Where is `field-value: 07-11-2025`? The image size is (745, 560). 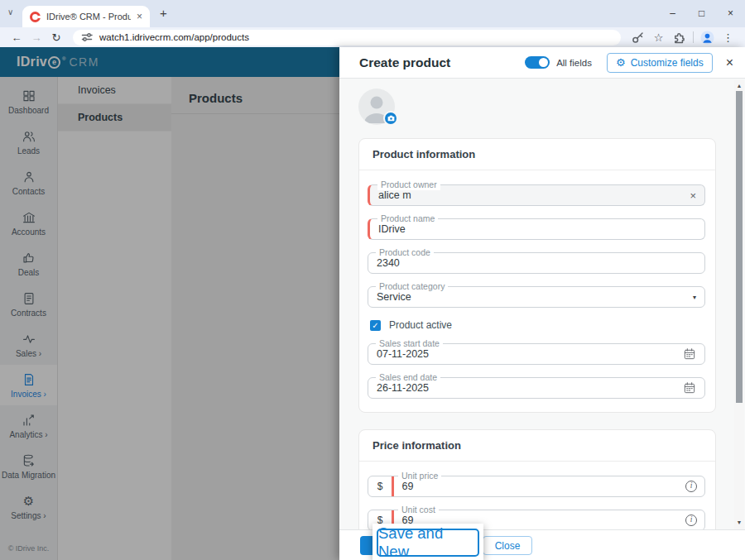
field-value: 07-11-2025 is located at coordinates (402, 354).